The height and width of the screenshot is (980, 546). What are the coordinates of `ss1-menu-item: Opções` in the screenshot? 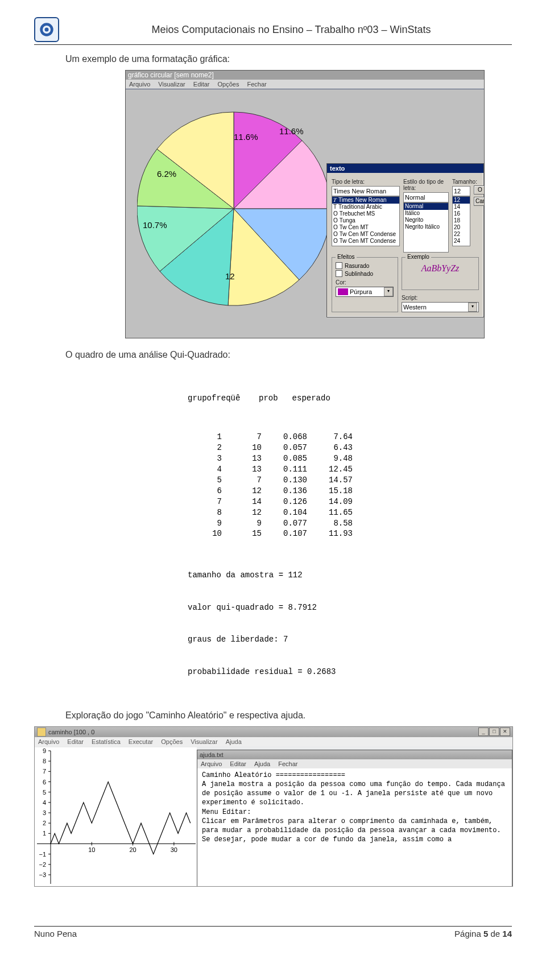 It's located at (229, 84).